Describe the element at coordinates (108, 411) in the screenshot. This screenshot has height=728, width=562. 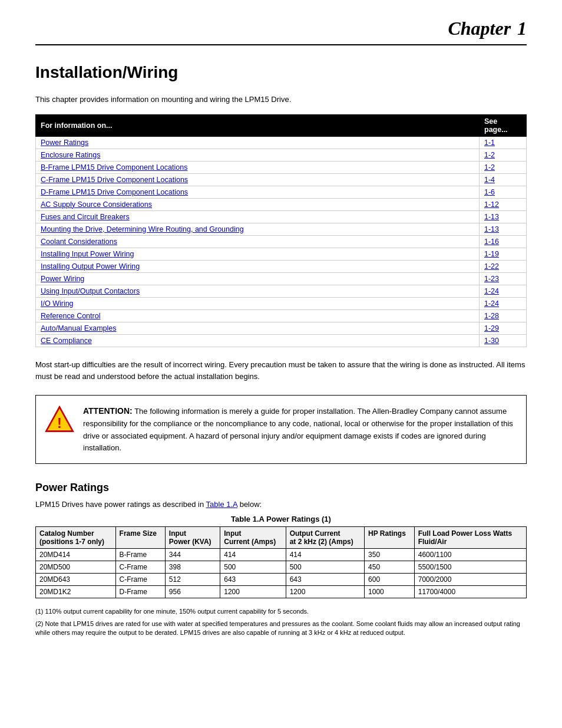
I see `attention-label: ATTENTION:` at that location.